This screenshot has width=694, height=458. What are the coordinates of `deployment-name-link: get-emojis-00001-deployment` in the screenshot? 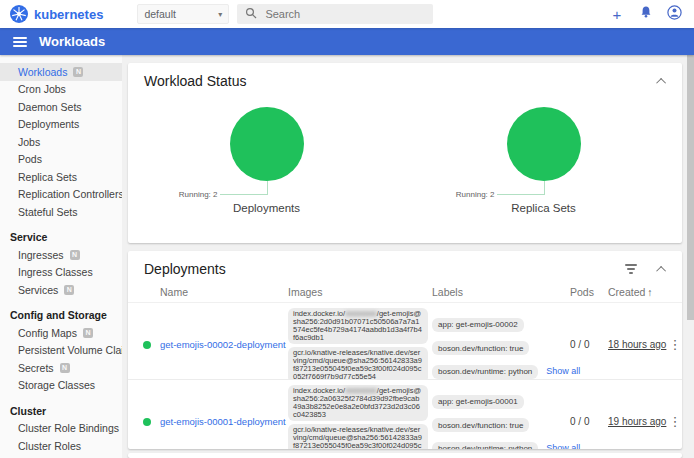 It's located at (223, 422).